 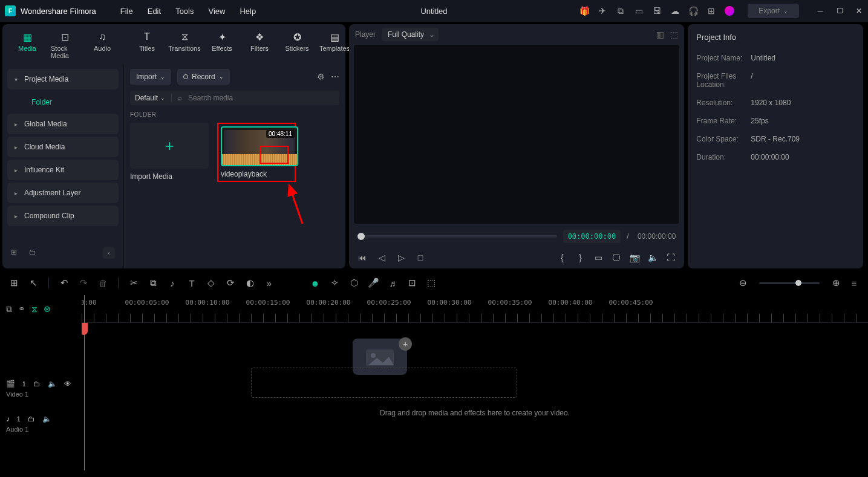 I want to click on save-icon: 🖫, so click(x=657, y=11).